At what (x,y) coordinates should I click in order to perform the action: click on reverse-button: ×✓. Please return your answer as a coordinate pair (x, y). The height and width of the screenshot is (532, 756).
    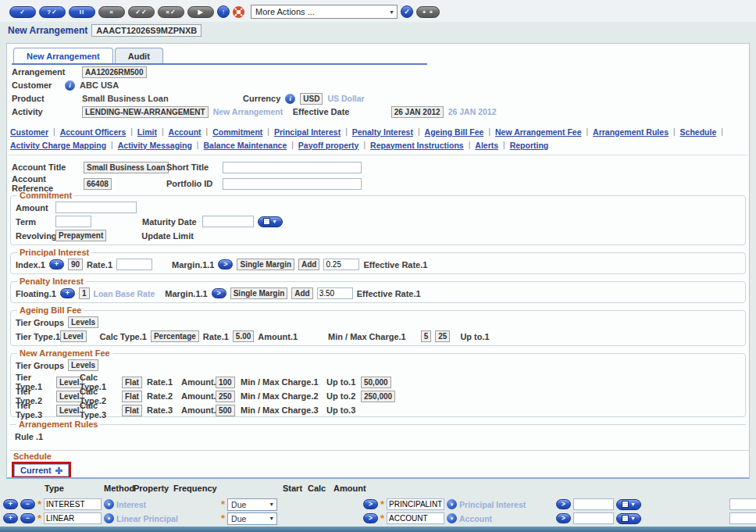
    Looking at the image, I should click on (171, 12).